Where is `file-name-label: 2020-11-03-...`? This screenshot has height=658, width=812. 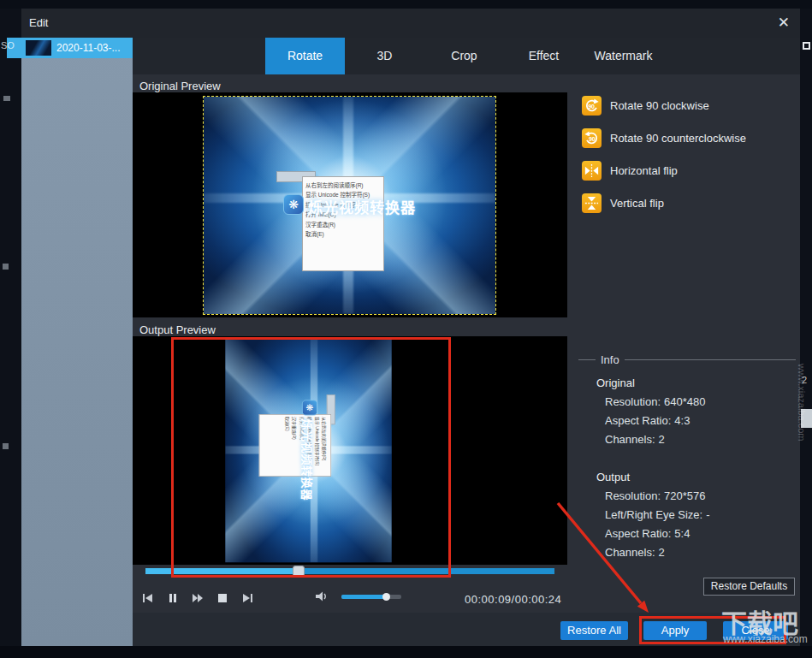
file-name-label: 2020-11-03-... is located at coordinates (89, 48).